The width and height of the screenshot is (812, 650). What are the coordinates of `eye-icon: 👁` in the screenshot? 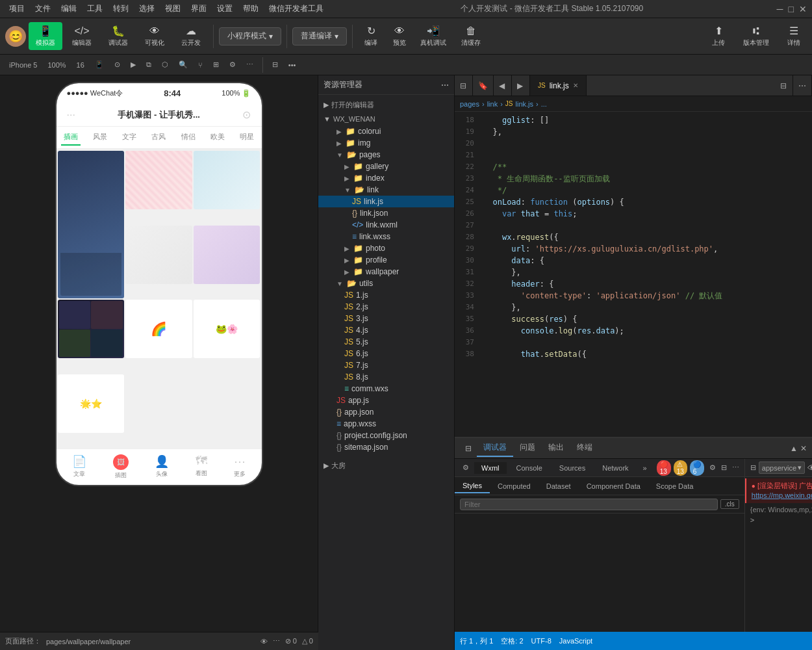 It's located at (264, 642).